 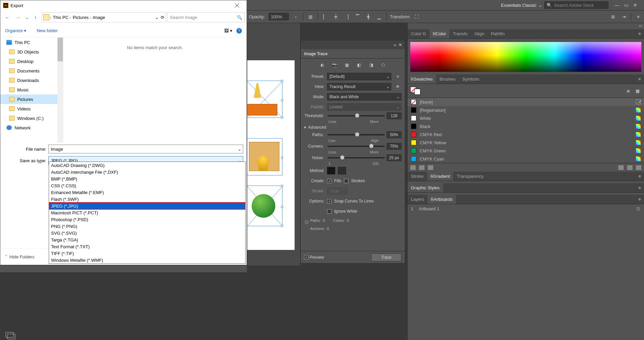 I want to click on tab-transfo: Transfo, so click(x=460, y=34).